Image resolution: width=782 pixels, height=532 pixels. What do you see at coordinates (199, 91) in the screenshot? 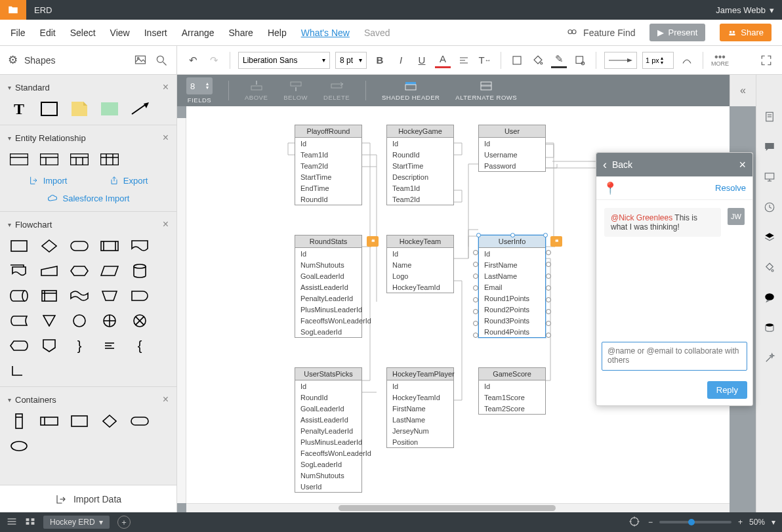
I see `field-count-control: 8▴▾ FIELDS` at bounding box center [199, 91].